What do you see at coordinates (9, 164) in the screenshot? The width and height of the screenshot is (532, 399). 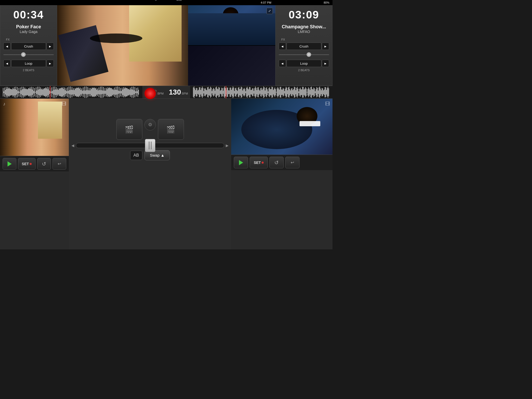 I see `left-play-button` at bounding box center [9, 164].